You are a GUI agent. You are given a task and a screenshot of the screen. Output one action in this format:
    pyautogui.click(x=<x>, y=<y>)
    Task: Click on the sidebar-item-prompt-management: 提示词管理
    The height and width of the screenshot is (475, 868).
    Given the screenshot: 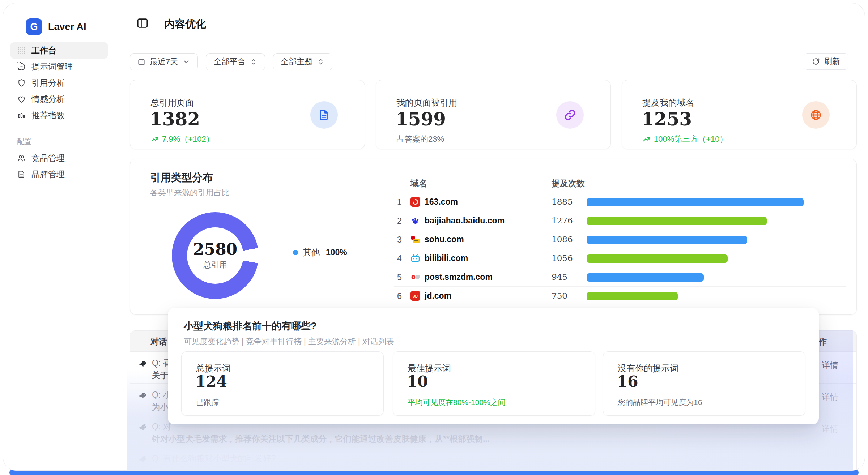 What is the action you would take?
    pyautogui.click(x=59, y=67)
    